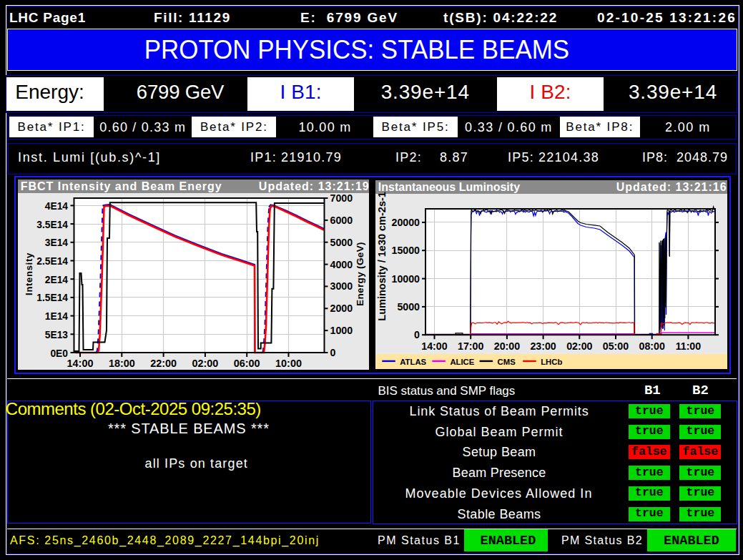 The height and width of the screenshot is (560, 743). What do you see at coordinates (57, 206) in the screenshot?
I see `svg-text: 4E14` at bounding box center [57, 206].